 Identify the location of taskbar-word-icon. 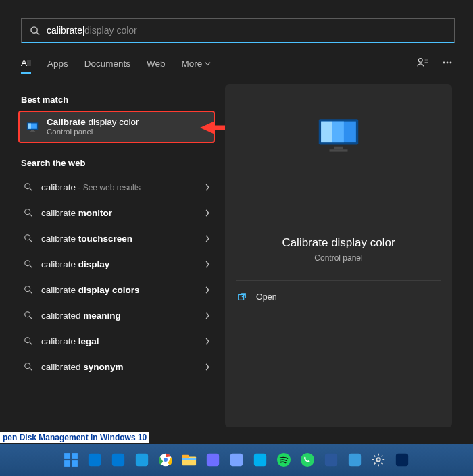
(331, 460).